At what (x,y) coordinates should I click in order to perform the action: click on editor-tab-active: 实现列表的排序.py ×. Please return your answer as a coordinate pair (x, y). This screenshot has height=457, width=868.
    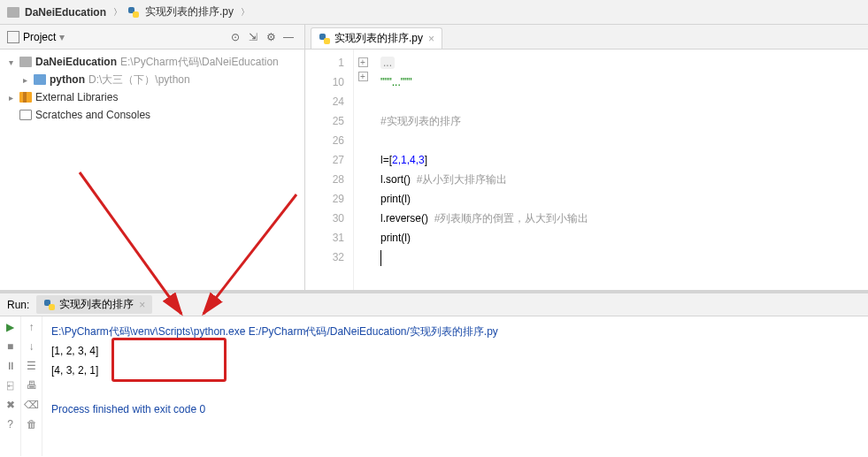
    Looking at the image, I should click on (377, 38).